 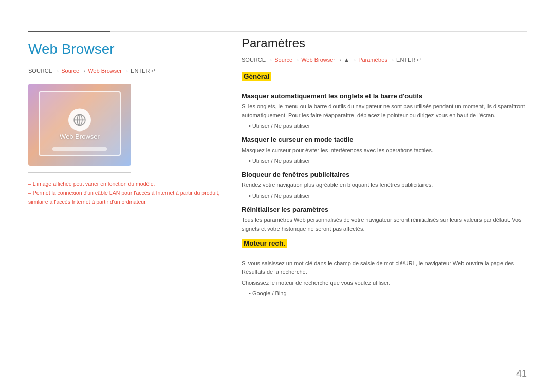 I want to click on globe-icon, so click(x=80, y=120).